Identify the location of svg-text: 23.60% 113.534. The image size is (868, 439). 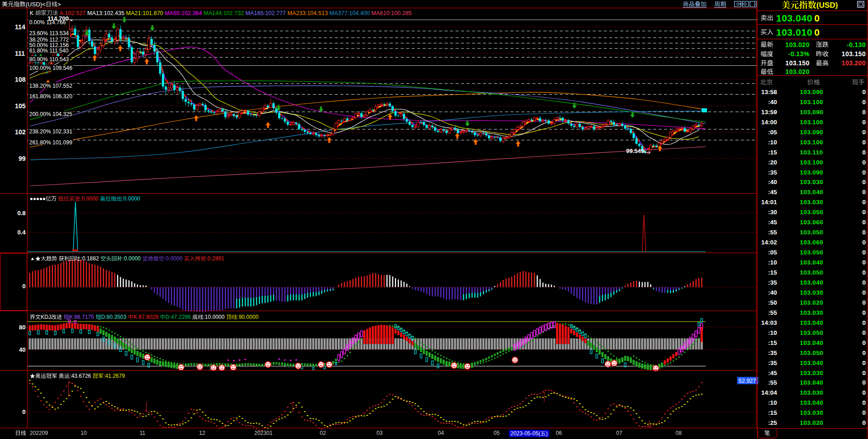
(49, 33).